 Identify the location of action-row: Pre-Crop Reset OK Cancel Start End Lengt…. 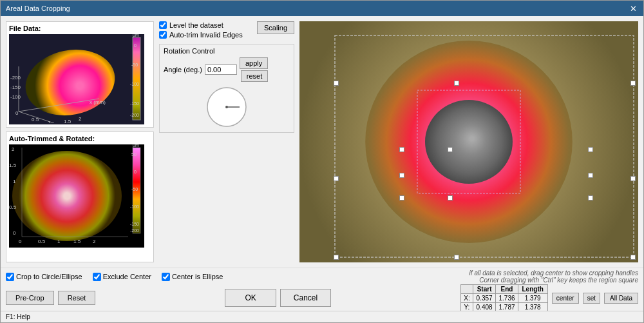
(322, 298).